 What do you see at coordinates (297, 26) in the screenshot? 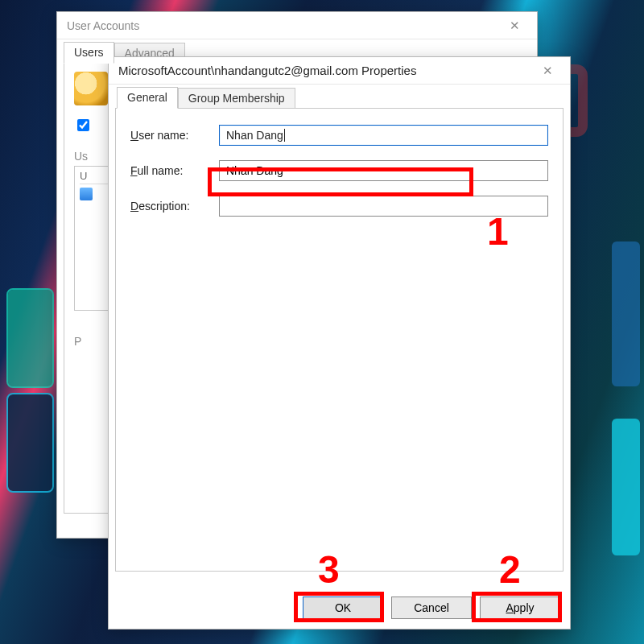
I see `titlebar: User Accounts ✕` at bounding box center [297, 26].